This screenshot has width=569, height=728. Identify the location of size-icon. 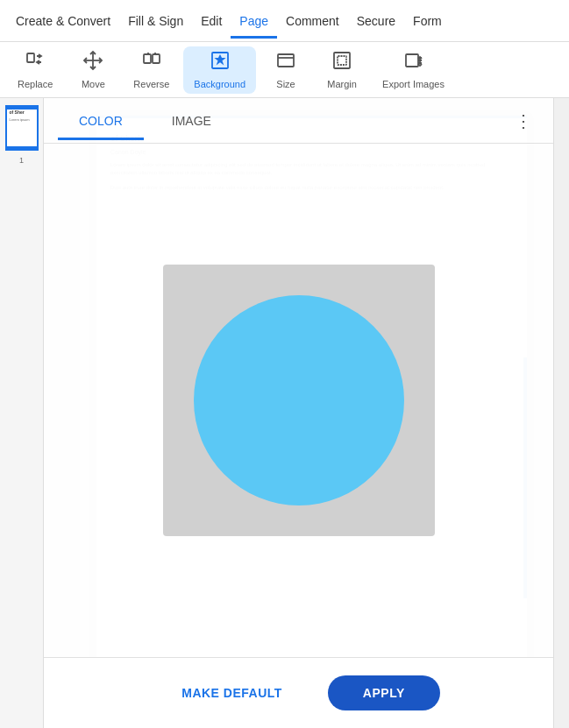
(286, 63).